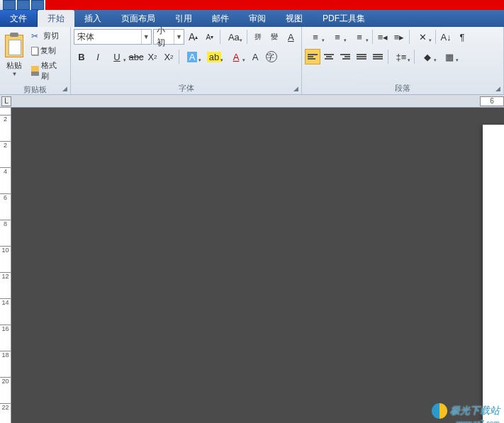  What do you see at coordinates (313, 57) in the screenshot?
I see `align-left-icon` at bounding box center [313, 57].